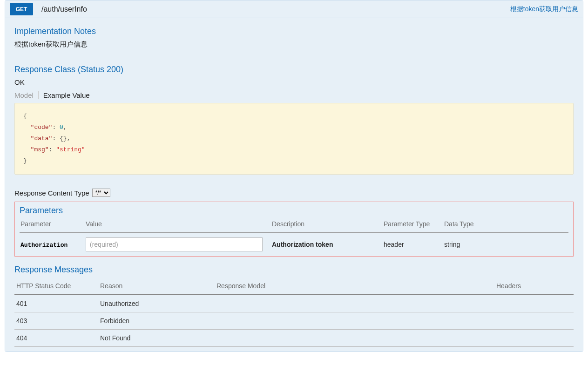 The image size is (588, 372). What do you see at coordinates (303, 244) in the screenshot?
I see `param-description: Authorization token` at bounding box center [303, 244].